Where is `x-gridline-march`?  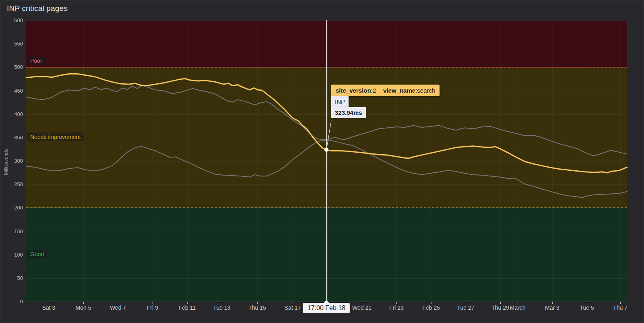
x-gridline-march is located at coordinates (518, 161).